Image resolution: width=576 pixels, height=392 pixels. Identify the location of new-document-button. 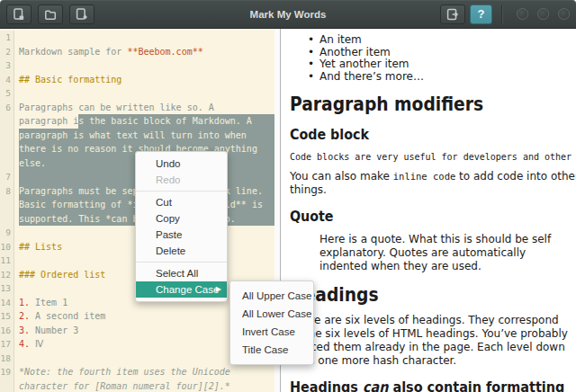
(19, 14).